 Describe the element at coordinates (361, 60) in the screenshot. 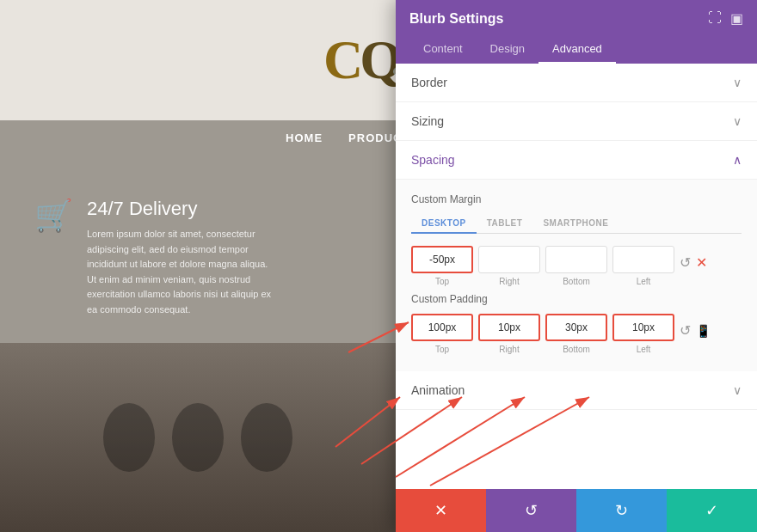

I see `bg-logo: CQ` at that location.